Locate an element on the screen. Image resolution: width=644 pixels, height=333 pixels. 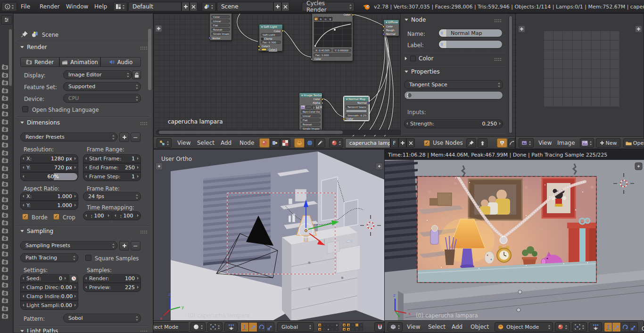
node-mix-soft-light: Soft Light Color Soft Light Clamp Fac: 0… is located at coordinates (271, 38).